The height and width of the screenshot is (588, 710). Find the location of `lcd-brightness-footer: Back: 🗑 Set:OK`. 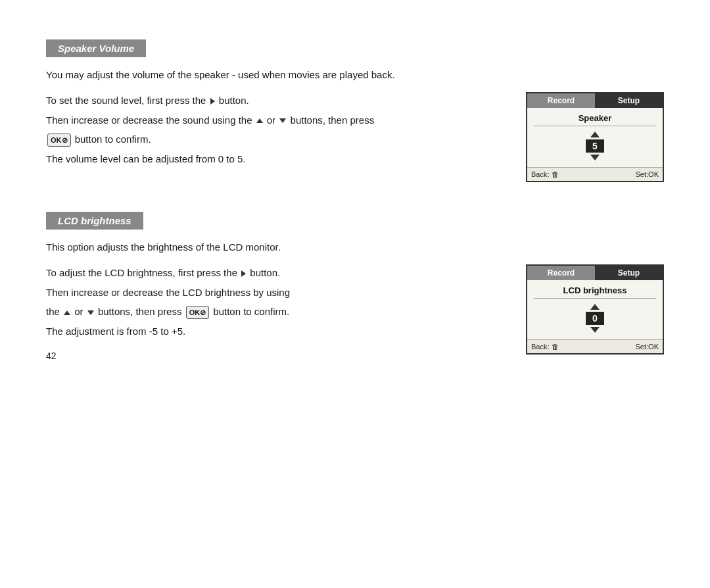

lcd-brightness-footer: Back: 🗑 Set:OK is located at coordinates (595, 346).